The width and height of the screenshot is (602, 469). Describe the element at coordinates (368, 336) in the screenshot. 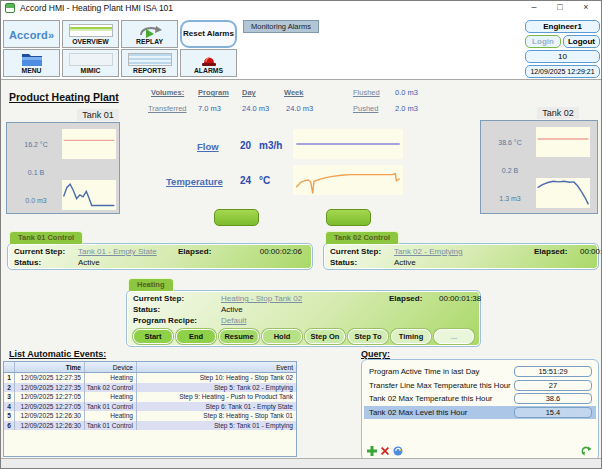

I see `step-to-button: Step To` at that location.